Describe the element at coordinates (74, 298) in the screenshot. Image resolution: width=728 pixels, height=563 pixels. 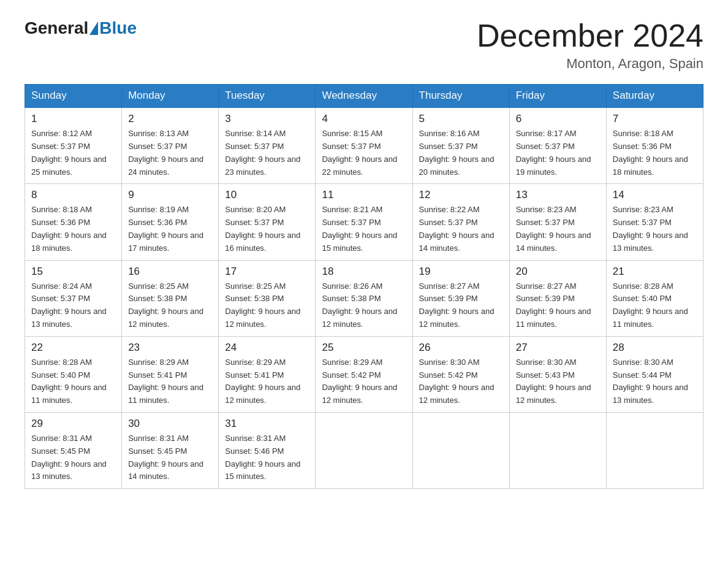
I see `calendar-cell: 15 Sunrise: 8:24 AM Sunset: 5:37 PM Dayl…` at that location.